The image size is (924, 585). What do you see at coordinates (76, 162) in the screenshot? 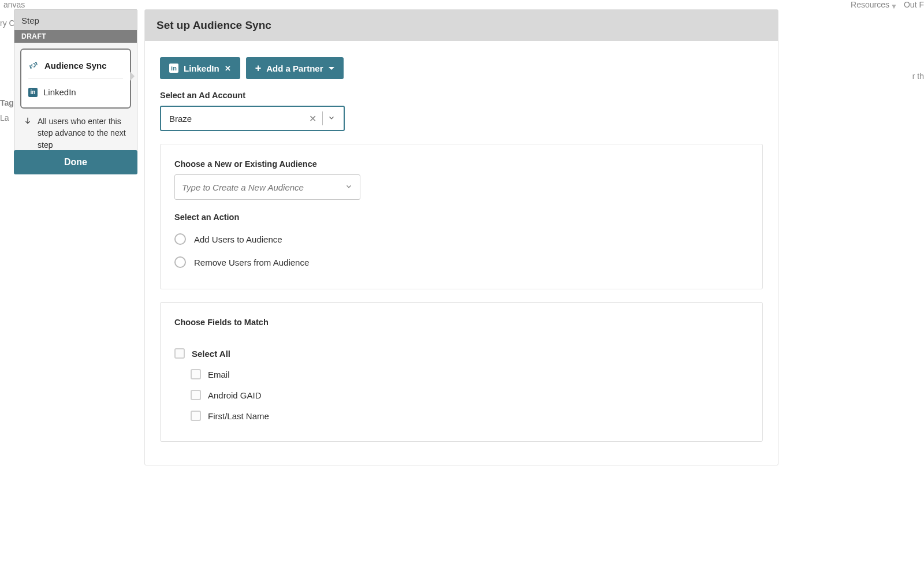
I see `done-button: Done` at bounding box center [76, 162].